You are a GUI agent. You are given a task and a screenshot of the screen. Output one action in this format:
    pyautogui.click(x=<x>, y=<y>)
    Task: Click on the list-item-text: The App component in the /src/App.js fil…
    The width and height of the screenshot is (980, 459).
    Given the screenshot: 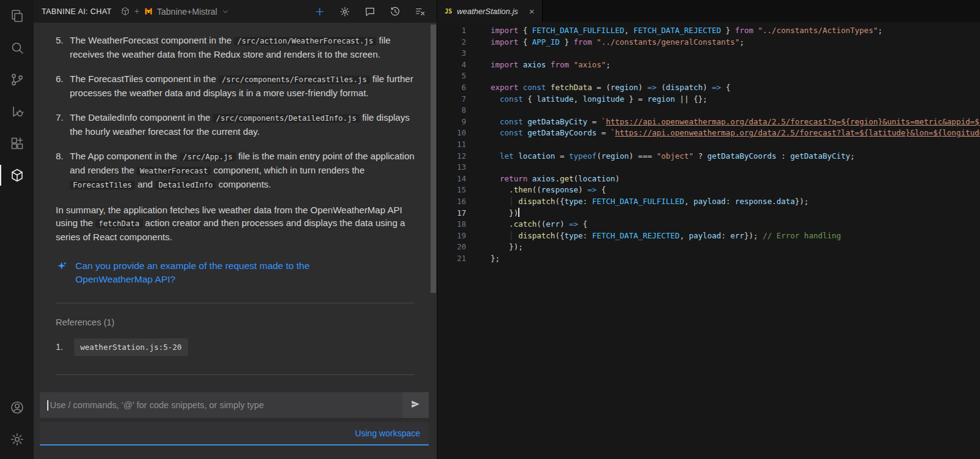 What is the action you would take?
    pyautogui.click(x=243, y=170)
    